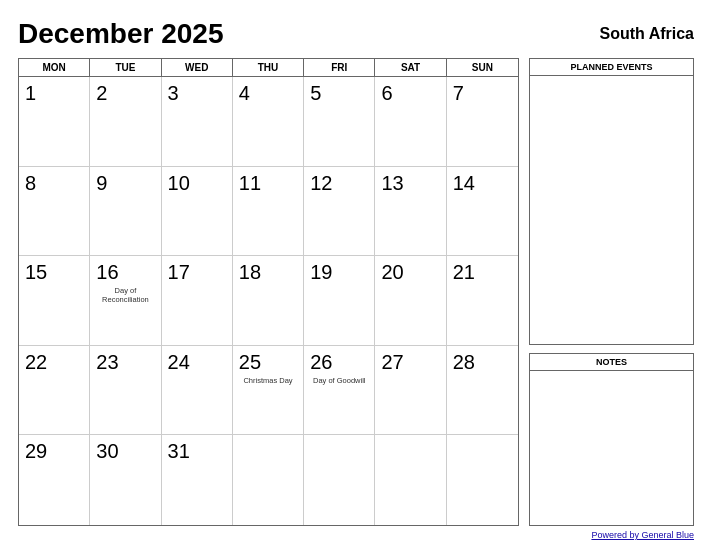 This screenshot has height=550, width=712. I want to click on day-number: 1, so click(30, 93).